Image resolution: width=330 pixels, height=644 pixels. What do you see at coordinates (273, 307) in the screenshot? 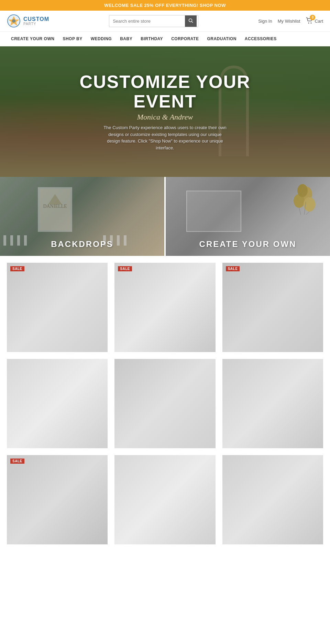
I see `product-card-3: SALE` at bounding box center [273, 307].